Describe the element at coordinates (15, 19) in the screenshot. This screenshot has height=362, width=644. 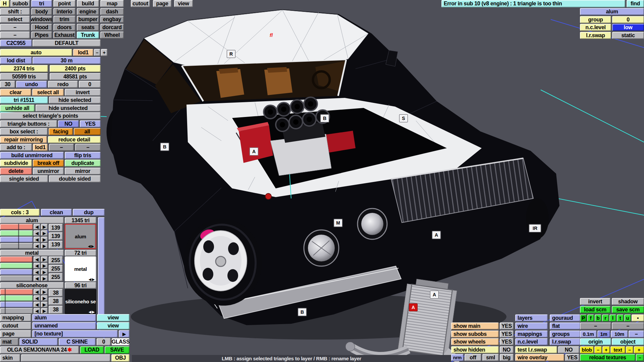
I see `select-button: select` at that location.